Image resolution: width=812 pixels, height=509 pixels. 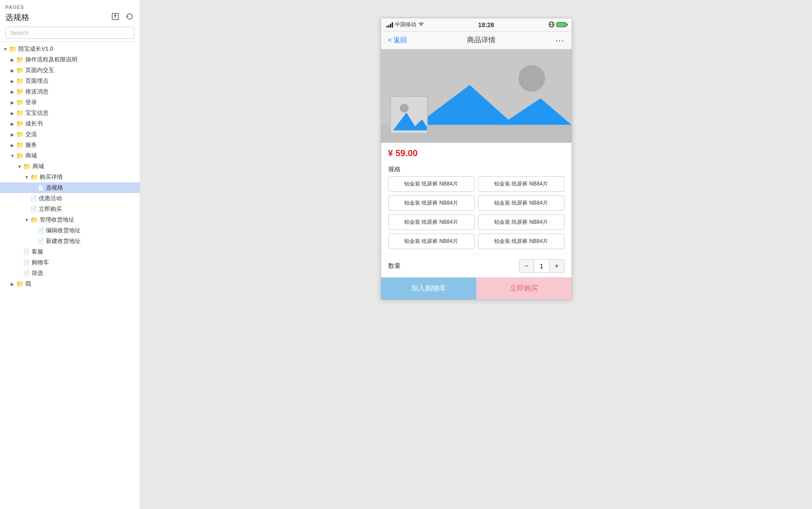 What do you see at coordinates (12, 102) in the screenshot?
I see `tree-arrow-denglu: ▶` at bounding box center [12, 102].